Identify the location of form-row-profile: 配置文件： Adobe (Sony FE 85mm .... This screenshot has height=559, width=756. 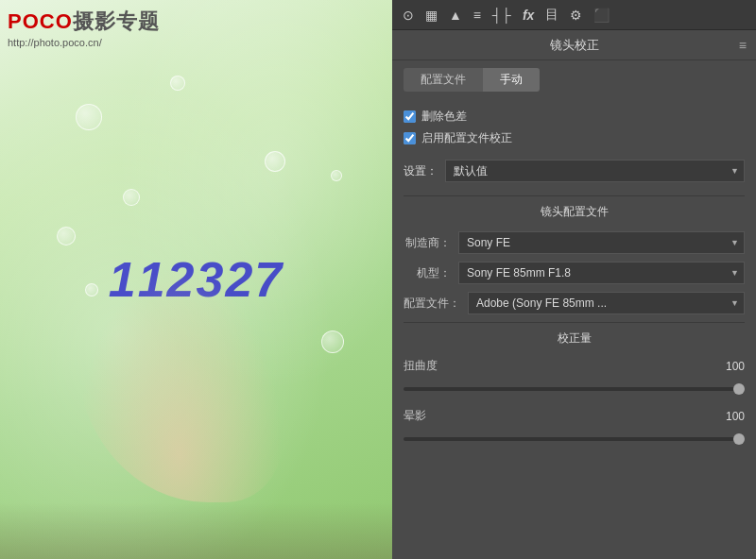
(575, 303).